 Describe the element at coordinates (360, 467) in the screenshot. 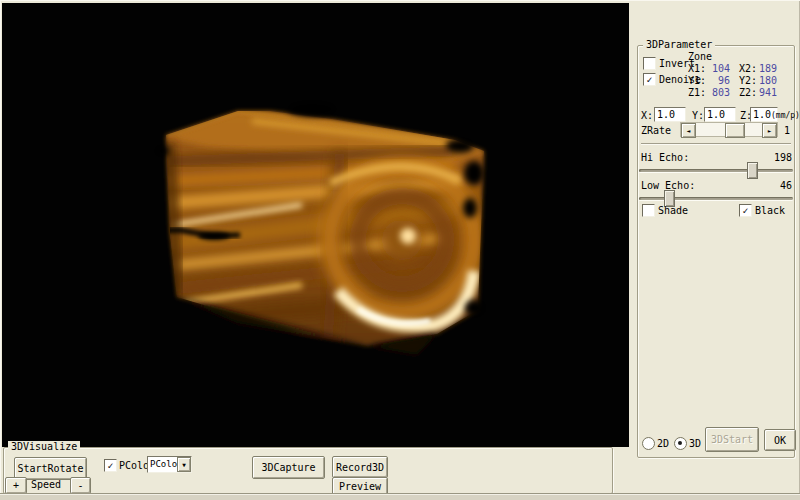

I see `record-3d-button: Record3D` at that location.